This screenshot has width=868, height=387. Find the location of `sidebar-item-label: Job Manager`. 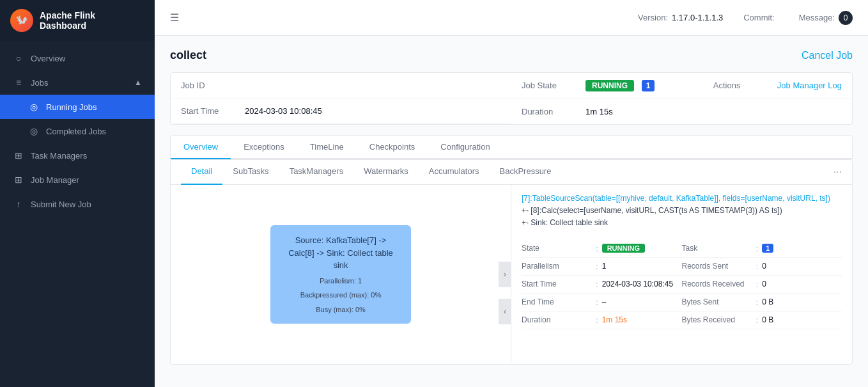

sidebar-item-label: Job Manager is located at coordinates (55, 180).